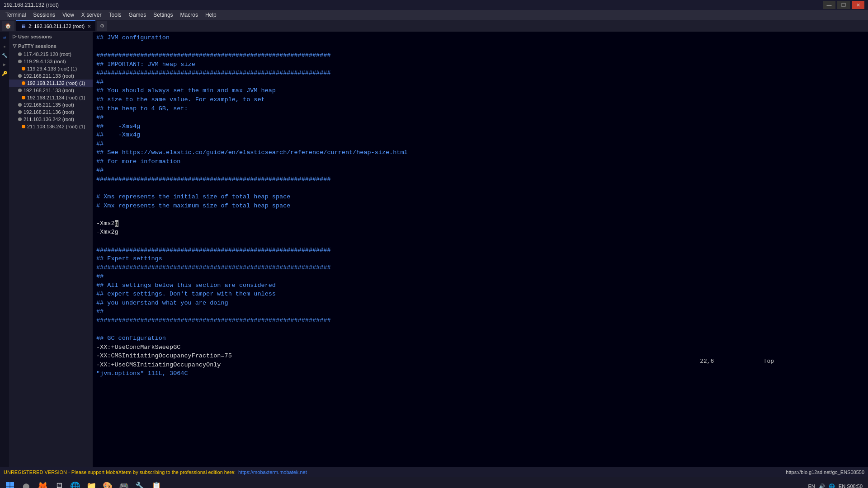 This screenshot has width=868, height=488. Describe the element at coordinates (858, 5) in the screenshot. I see `close-button: ✕` at that location.